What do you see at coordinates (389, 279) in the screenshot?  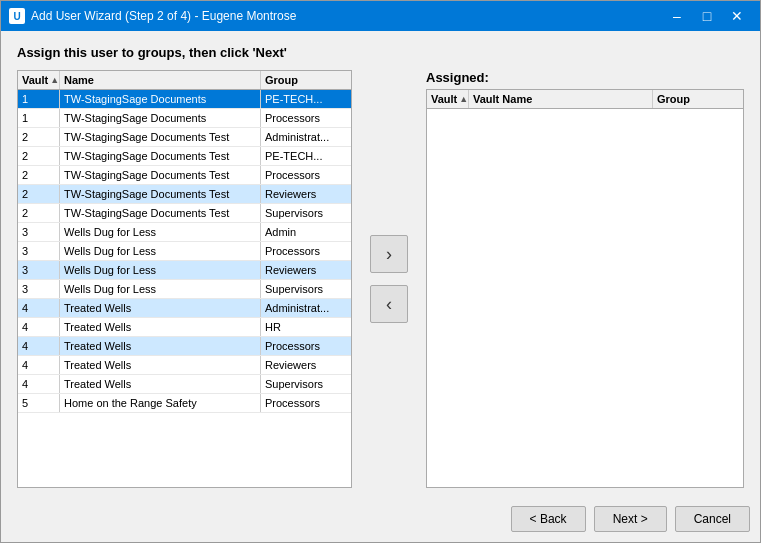 I see `transfer-buttons: › ‹` at bounding box center [389, 279].